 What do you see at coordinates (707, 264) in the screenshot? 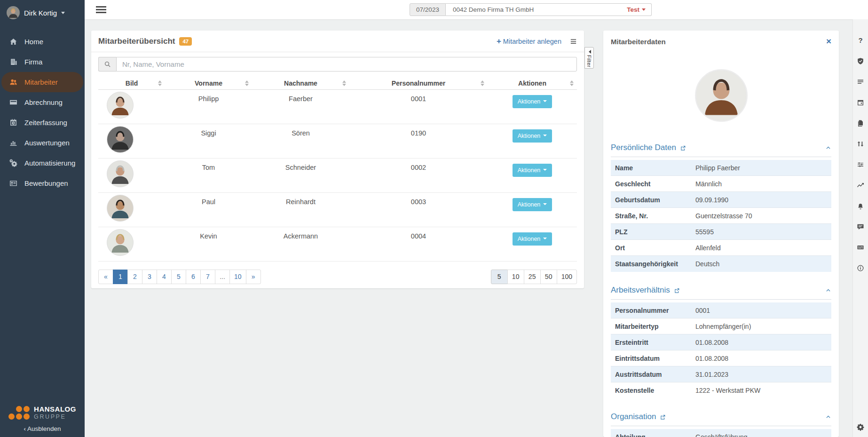
I see `detail-row-value: Deutsch` at bounding box center [707, 264].